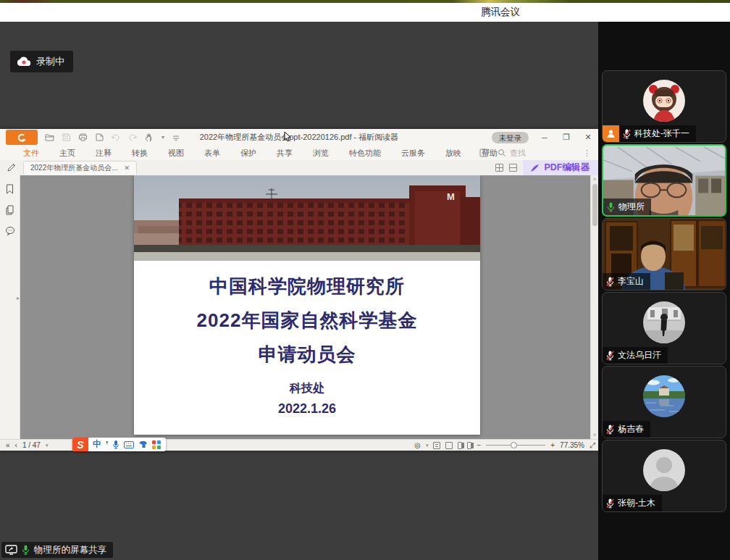  Describe the element at coordinates (100, 138) in the screenshot. I see `export-page-icon` at that location.